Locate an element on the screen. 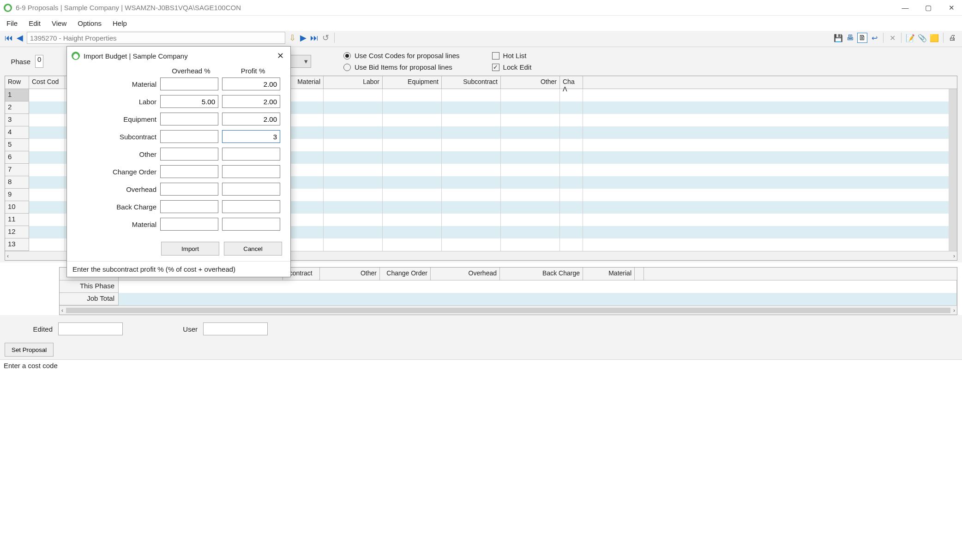 This screenshot has width=962, height=560. row-number: 6 is located at coordinates (17, 158).